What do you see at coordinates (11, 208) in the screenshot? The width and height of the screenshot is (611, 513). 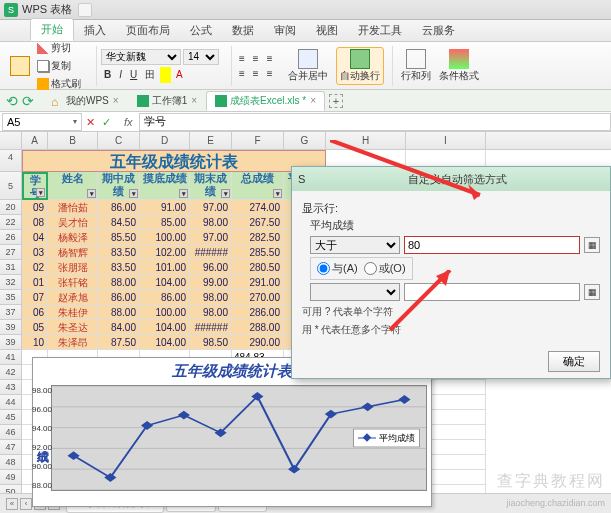 I see `row-header: 20` at bounding box center [11, 208].